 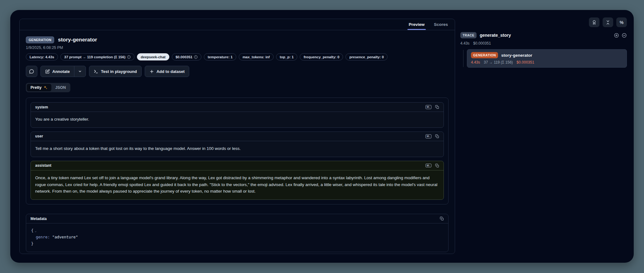 What do you see at coordinates (321, 57) in the screenshot?
I see `frequency-penalty-pill: frequency_penalty: 0` at bounding box center [321, 57].